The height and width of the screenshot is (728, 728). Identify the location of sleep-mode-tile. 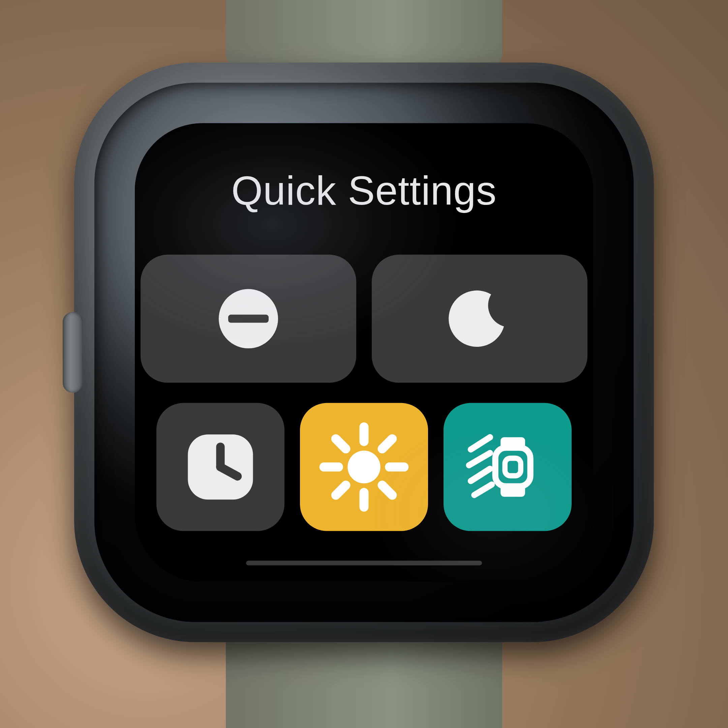
(480, 319).